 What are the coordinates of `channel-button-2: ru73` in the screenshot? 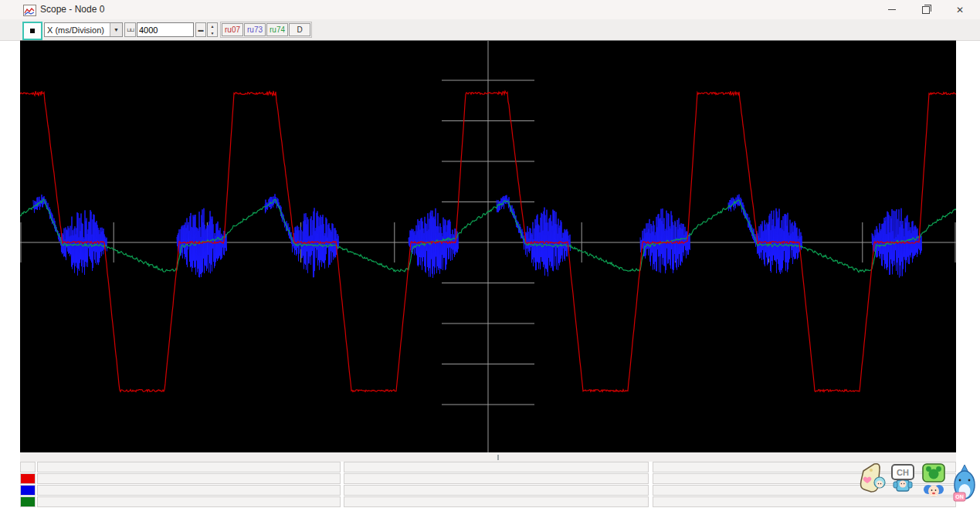 It's located at (255, 29).